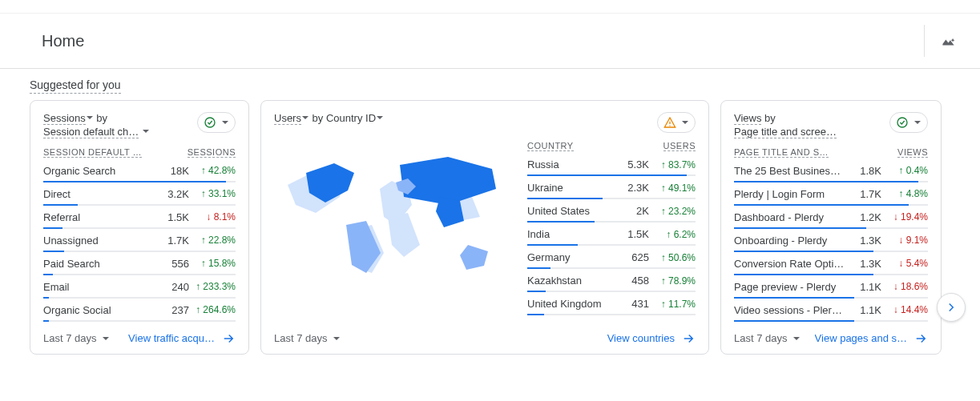  I want to click on row-delta: ↓ 5.4%, so click(905, 263).